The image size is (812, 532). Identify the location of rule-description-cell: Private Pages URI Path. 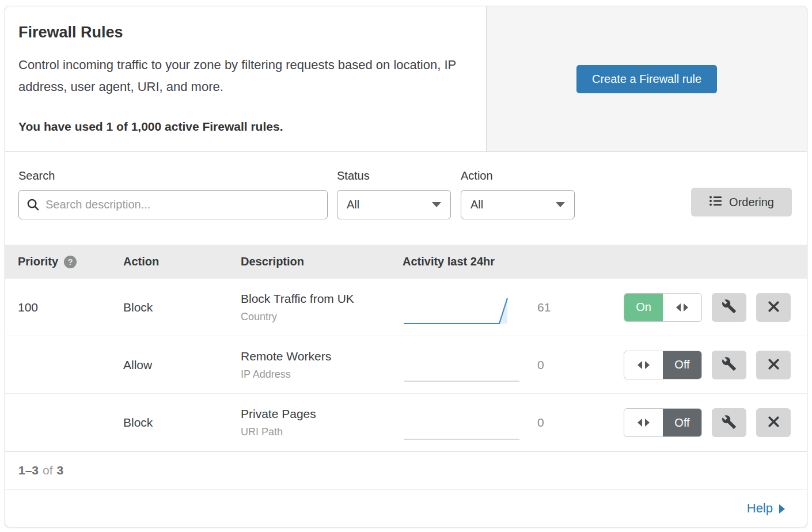
(321, 423).